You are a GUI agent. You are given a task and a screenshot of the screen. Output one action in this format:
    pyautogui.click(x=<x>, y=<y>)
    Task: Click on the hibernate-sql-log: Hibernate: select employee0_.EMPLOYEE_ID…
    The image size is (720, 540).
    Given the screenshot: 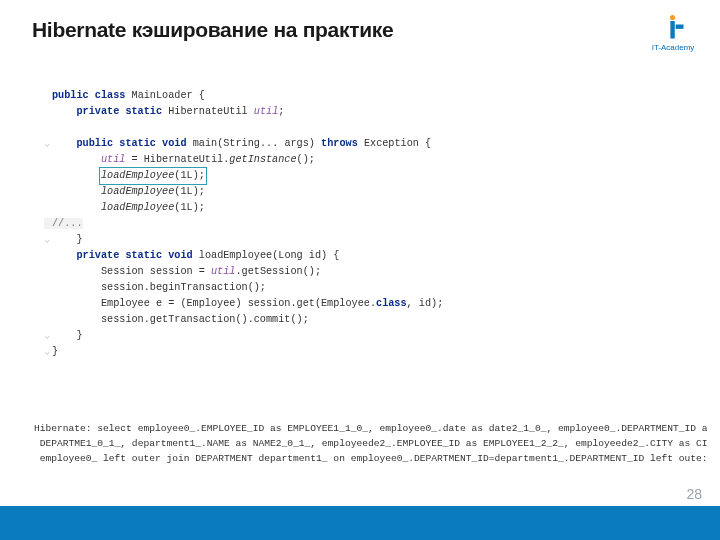 What is the action you would take?
    pyautogui.click(x=377, y=436)
    